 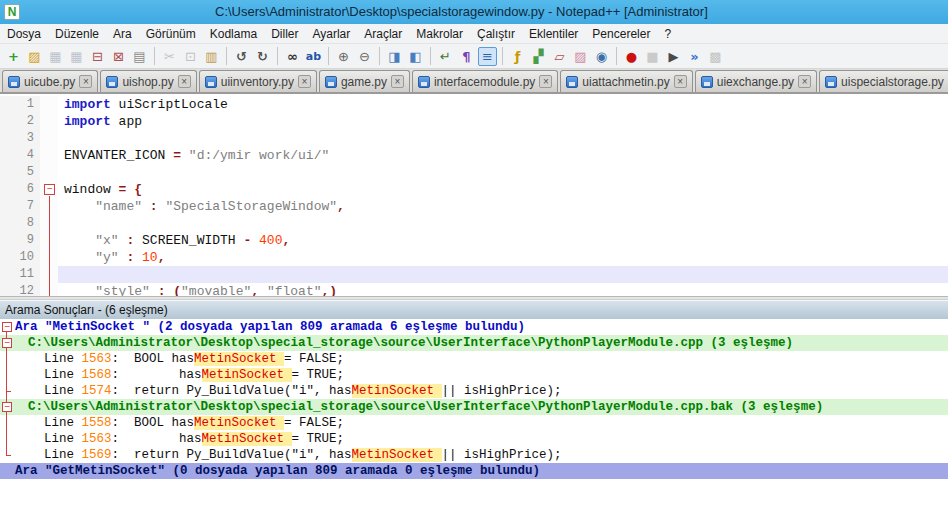 I want to click on menu-ayarlar: Ayarlar, so click(x=331, y=34).